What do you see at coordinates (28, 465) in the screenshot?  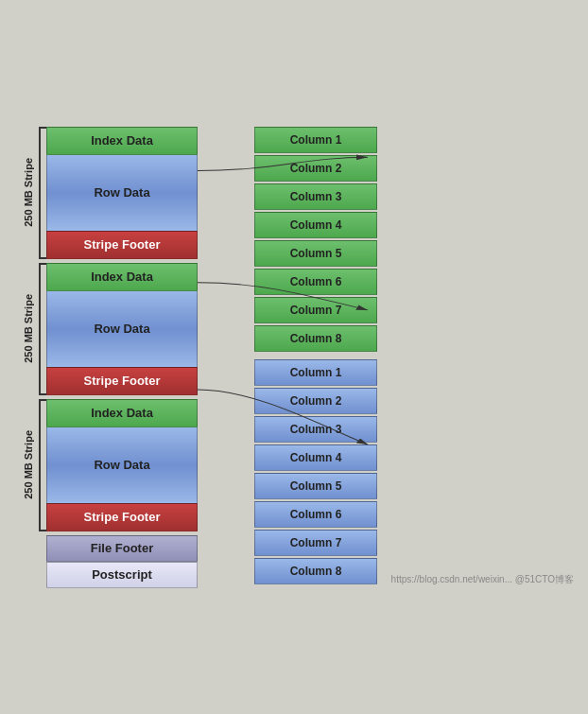 I see `stripe-label-3: 250 MB Stripe` at bounding box center [28, 465].